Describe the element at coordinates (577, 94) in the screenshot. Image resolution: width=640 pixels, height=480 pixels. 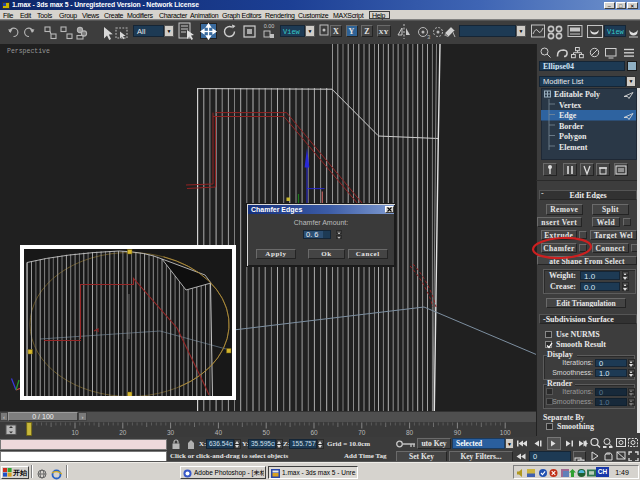
I see `svg-text: Editable Poly` at that location.